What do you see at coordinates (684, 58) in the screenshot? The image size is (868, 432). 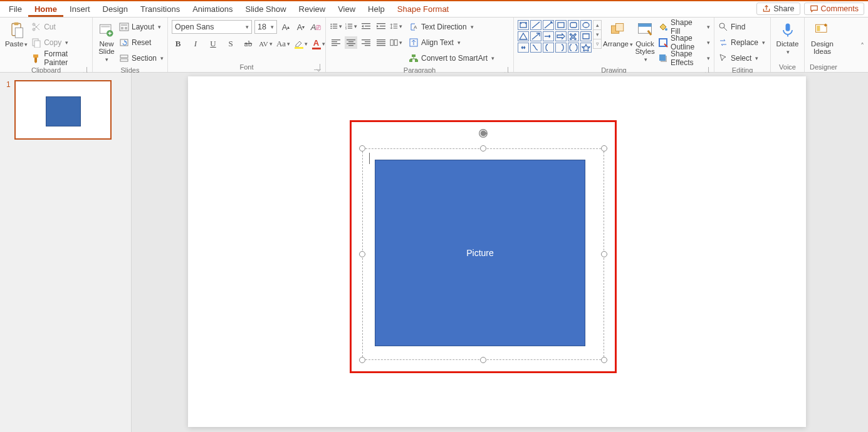 I see `shape-effects-button: Shape Effects▾` at bounding box center [684, 58].